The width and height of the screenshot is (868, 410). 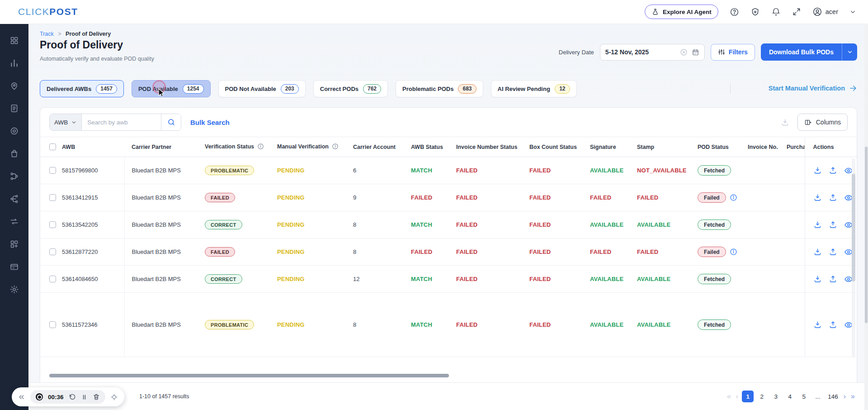 I want to click on first-page-button: «, so click(x=729, y=396).